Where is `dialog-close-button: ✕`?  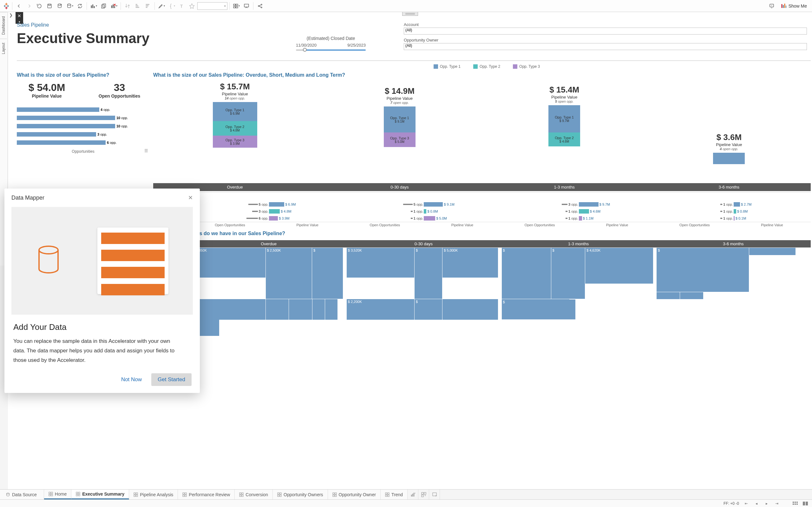 dialog-close-button: ✕ is located at coordinates (191, 198).